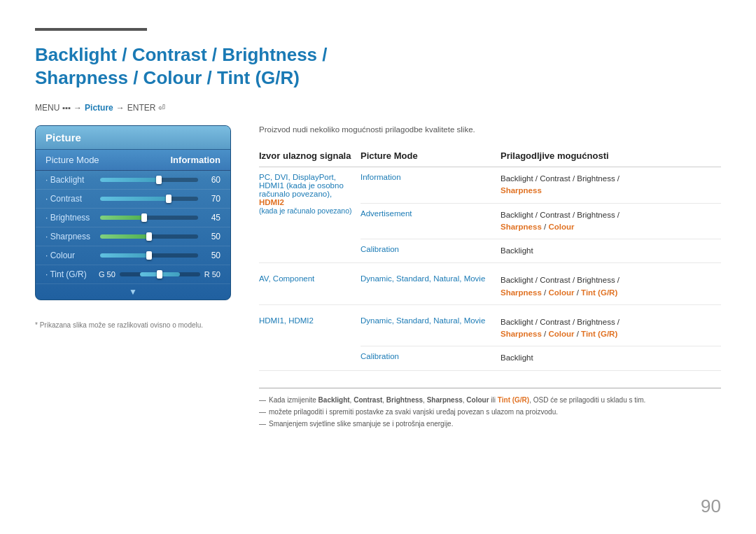 The image size is (756, 534). Describe the element at coordinates (378, 66) in the screenshot. I see `page-title: Backlight / Contrast / Brightness / Shar…` at that location.